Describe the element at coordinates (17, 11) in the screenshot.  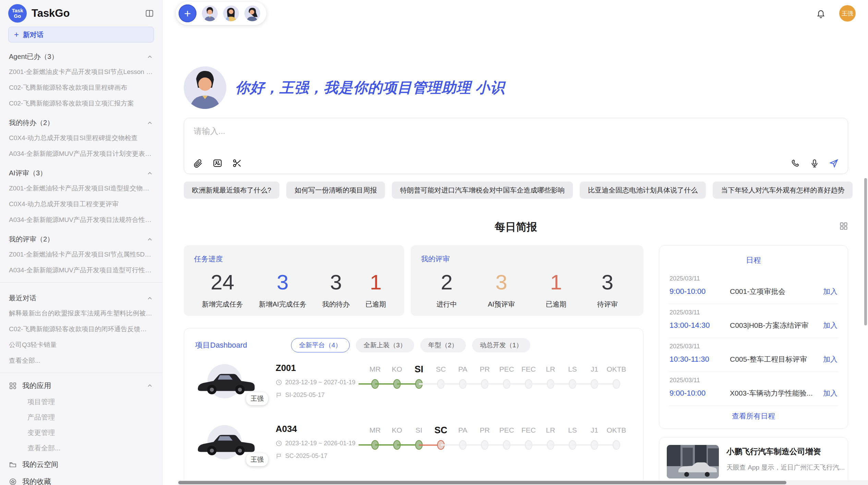
I see `logo-text-top: Task` at that location.